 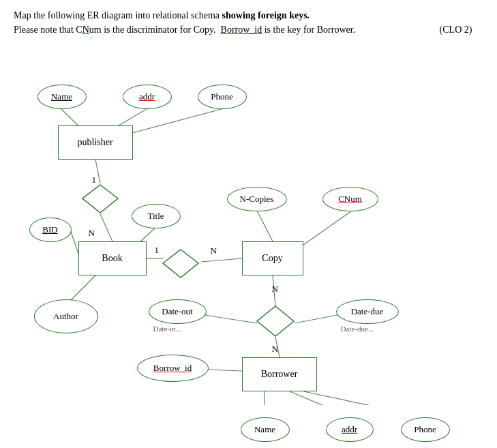 I want to click on attr-bid: BID, so click(x=50, y=230).